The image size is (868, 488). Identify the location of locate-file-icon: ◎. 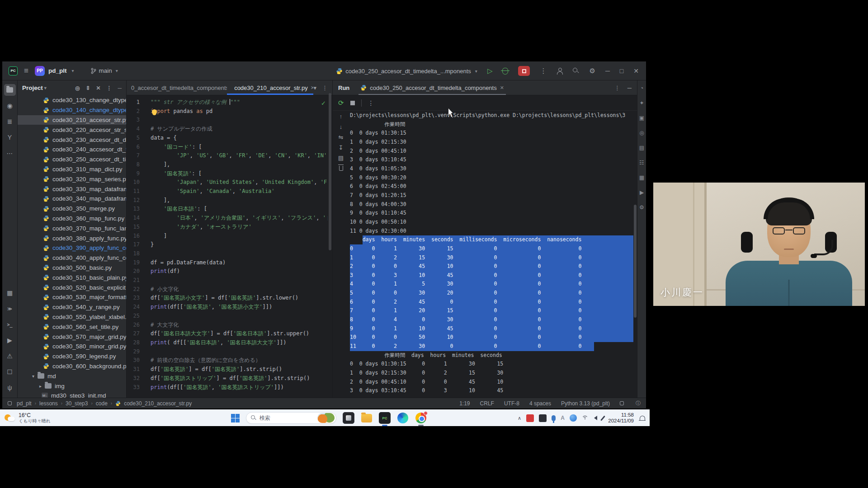
(77, 88).